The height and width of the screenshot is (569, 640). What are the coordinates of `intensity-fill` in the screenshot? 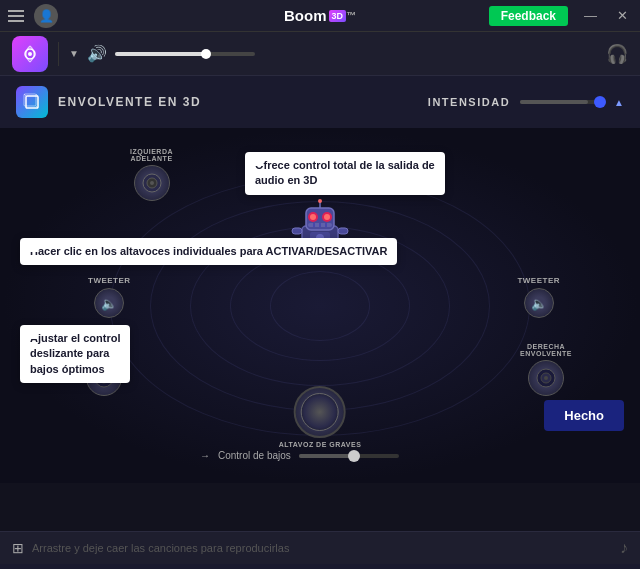 It's located at (554, 102).